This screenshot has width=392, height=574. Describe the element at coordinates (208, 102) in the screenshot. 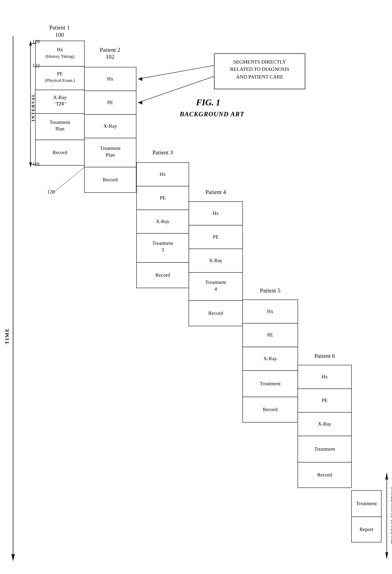

I see `svg-text: FIG. 1` at that location.